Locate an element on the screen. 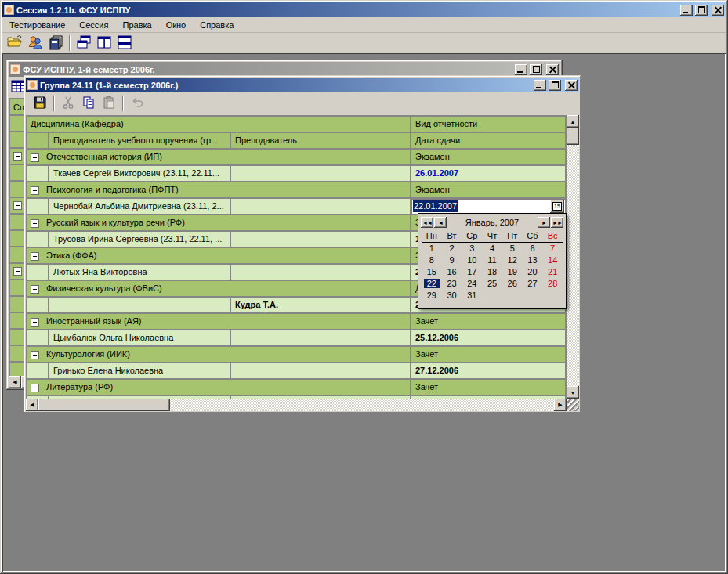 The width and height of the screenshot is (728, 574). tile-horizontal-button is located at coordinates (125, 43).